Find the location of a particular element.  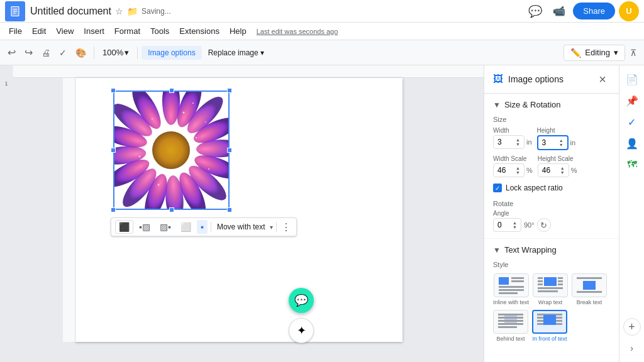

menu-edit: Edit is located at coordinates (39, 31).